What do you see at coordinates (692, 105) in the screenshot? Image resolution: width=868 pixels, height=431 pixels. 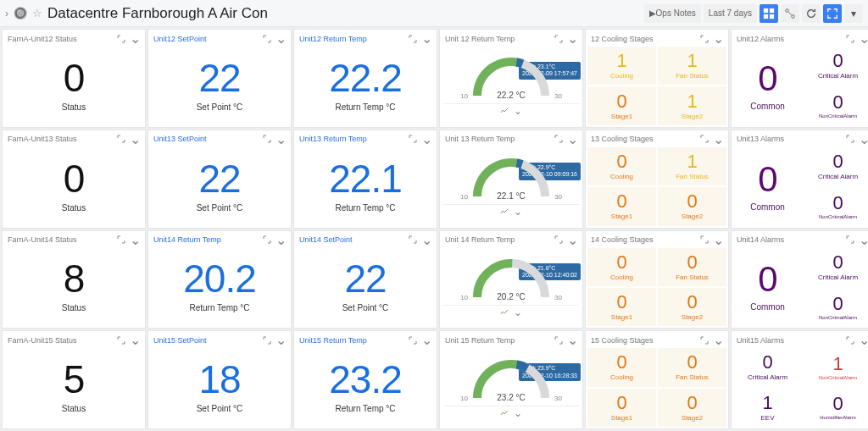 I see `stat-cell: 1 Stage2` at bounding box center [692, 105].